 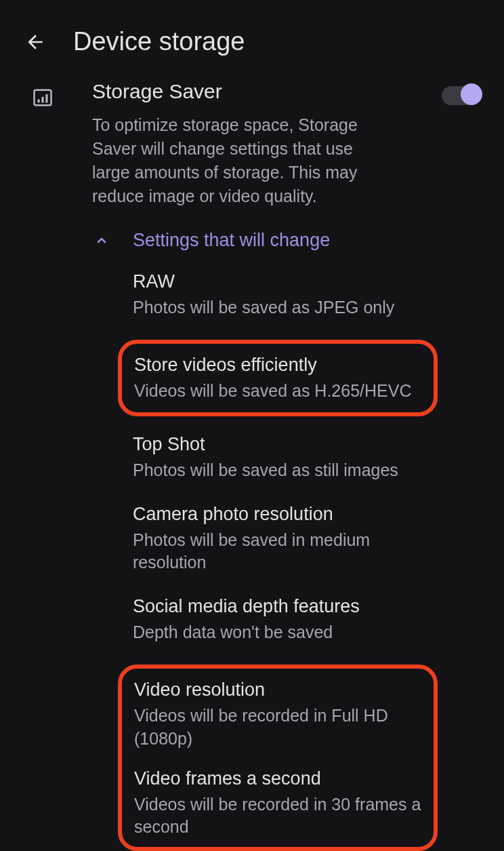 I want to click on depth-desc: Depth data won't be saved, so click(x=278, y=633).